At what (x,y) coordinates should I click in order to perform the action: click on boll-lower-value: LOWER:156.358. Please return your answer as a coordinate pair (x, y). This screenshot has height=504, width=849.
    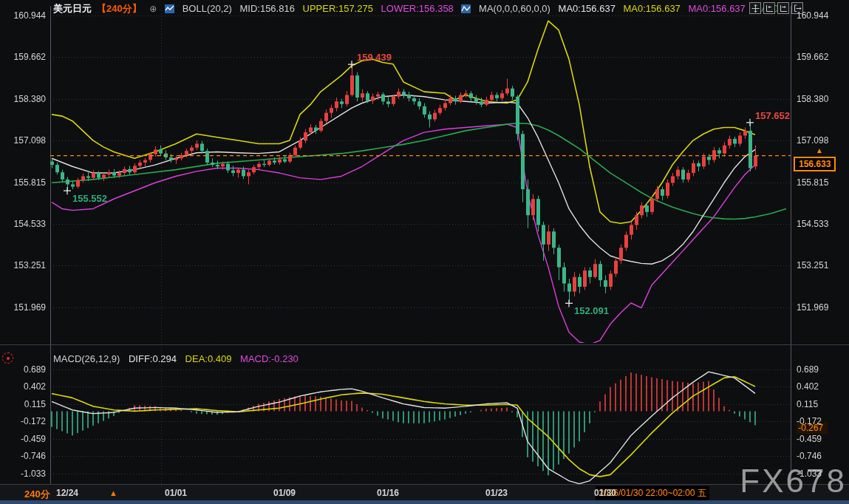
    Looking at the image, I should click on (417, 9).